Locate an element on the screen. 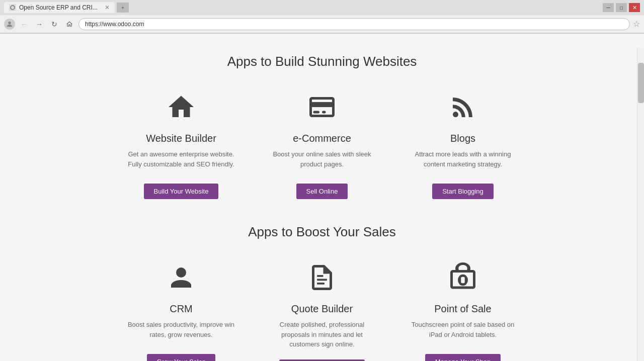 This screenshot has width=644, height=361. quote-builder-desc: Create polished, professional proposals … is located at coordinates (322, 335).